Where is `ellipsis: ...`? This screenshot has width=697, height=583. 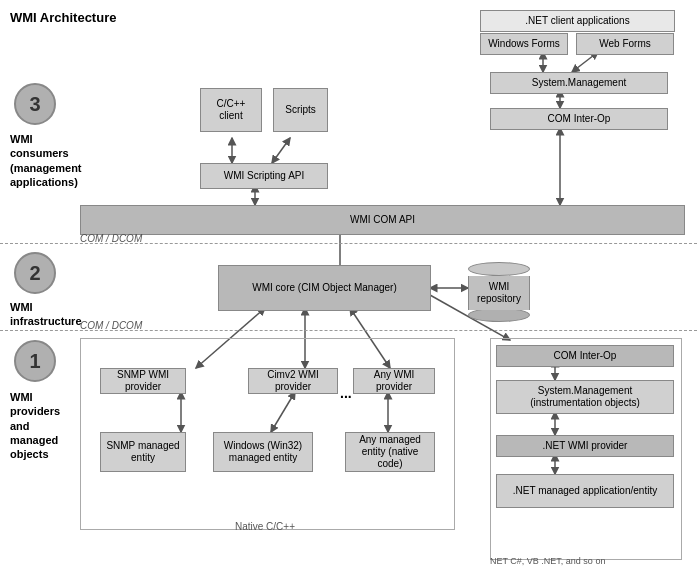
ellipsis: ... is located at coordinates (346, 393).